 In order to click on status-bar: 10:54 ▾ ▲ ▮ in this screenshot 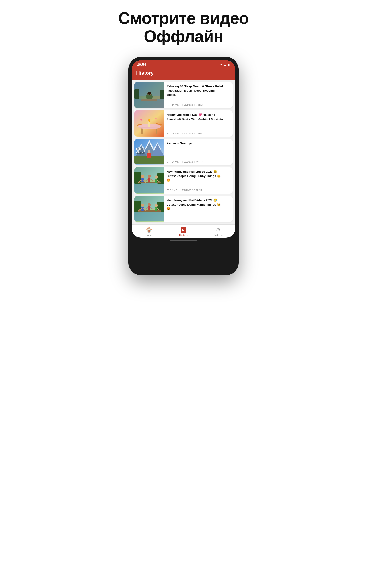, I will do `click(184, 64)`.